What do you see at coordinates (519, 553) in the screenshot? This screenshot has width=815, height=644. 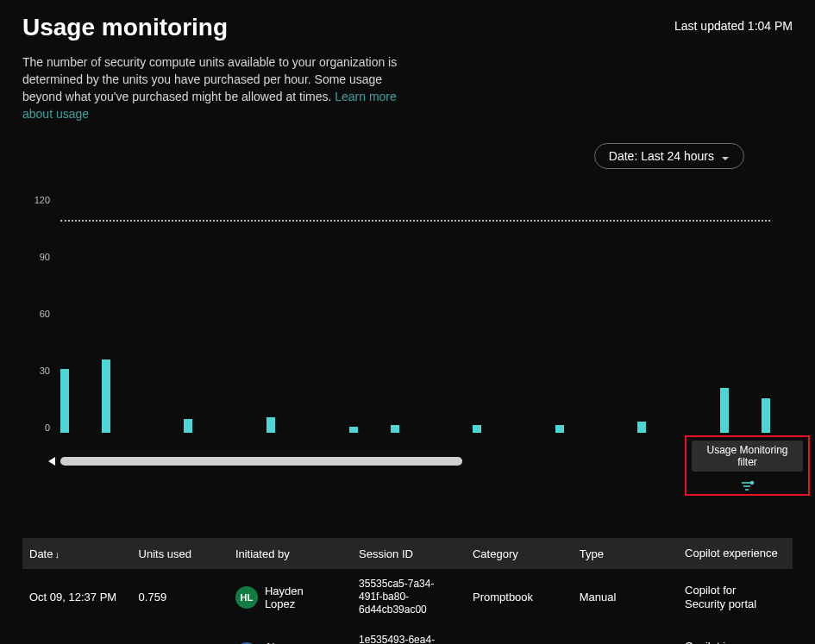 I see `col-category: Category` at bounding box center [519, 553].